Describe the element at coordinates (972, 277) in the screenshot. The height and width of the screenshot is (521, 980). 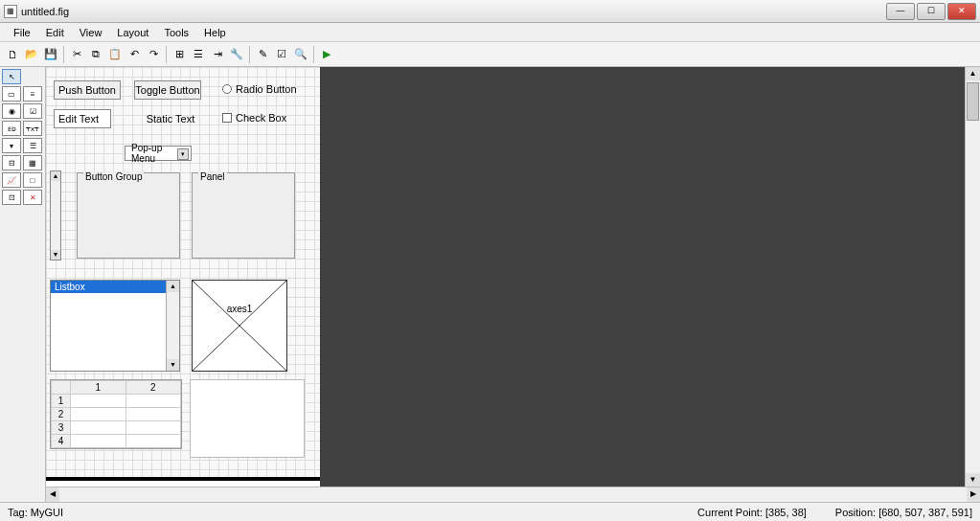
I see `vertical-scrollbar: ▲ ▼` at that location.